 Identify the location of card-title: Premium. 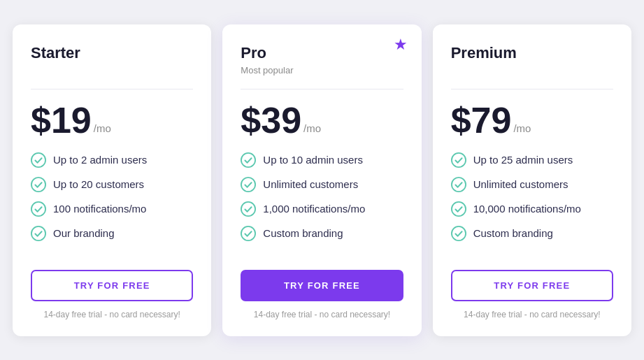
(532, 53).